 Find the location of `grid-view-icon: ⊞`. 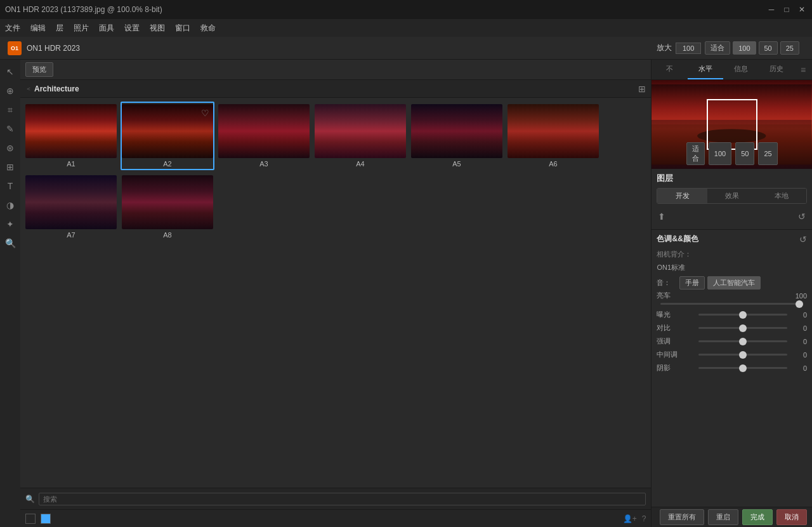

grid-view-icon: ⊞ is located at coordinates (642, 89).